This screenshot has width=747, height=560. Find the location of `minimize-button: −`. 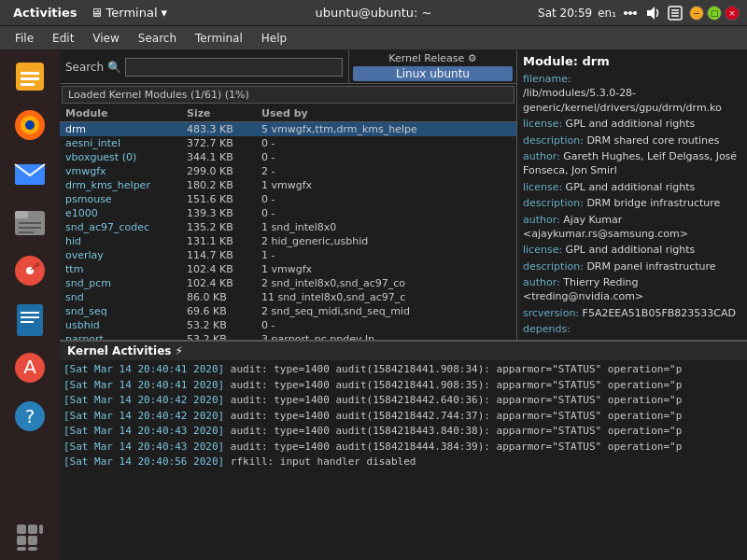

minimize-button: − is located at coordinates (697, 13).